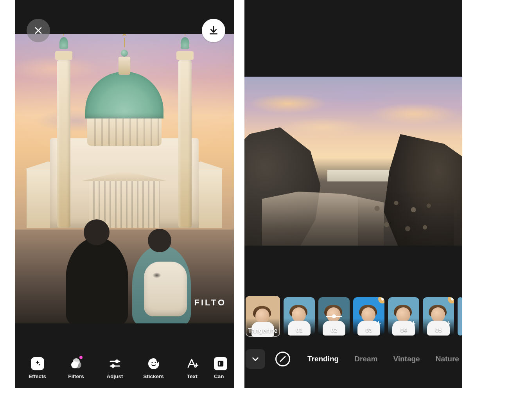 This screenshot has height=420, width=510. Describe the element at coordinates (263, 316) in the screenshot. I see `filter-thumb-tangerine: Tangerine` at that location.